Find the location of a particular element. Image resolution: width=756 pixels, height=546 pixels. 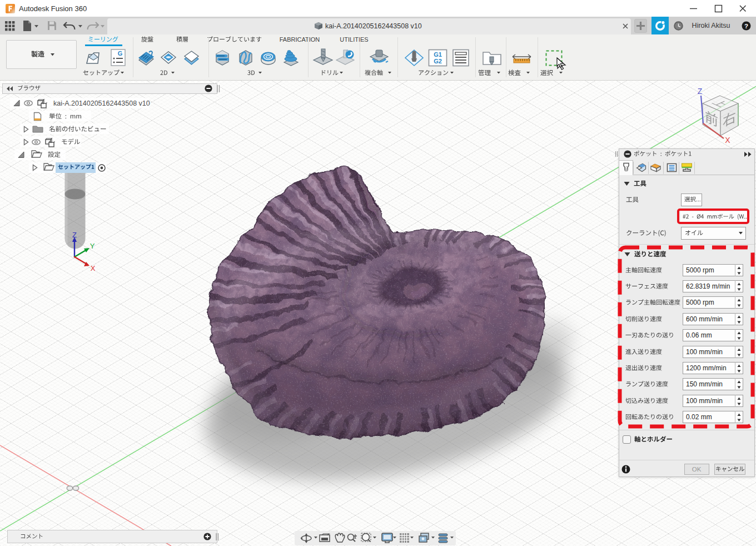

svg-text: Y is located at coordinates (92, 246).